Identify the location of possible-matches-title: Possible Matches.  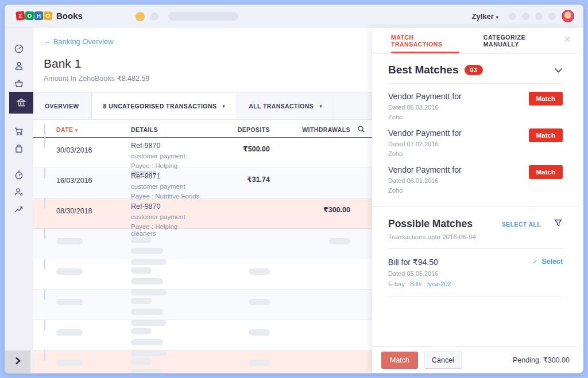
(431, 224).